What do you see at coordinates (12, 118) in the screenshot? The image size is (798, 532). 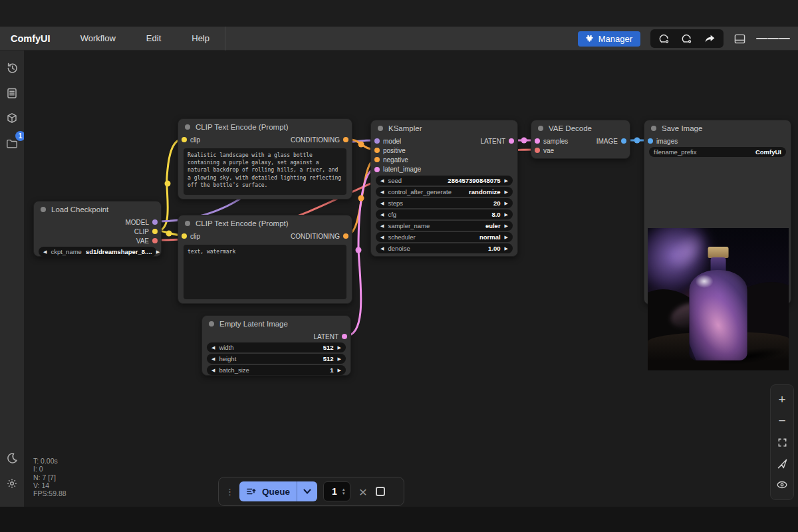 I see `sidebar-item-node-library` at bounding box center [12, 118].